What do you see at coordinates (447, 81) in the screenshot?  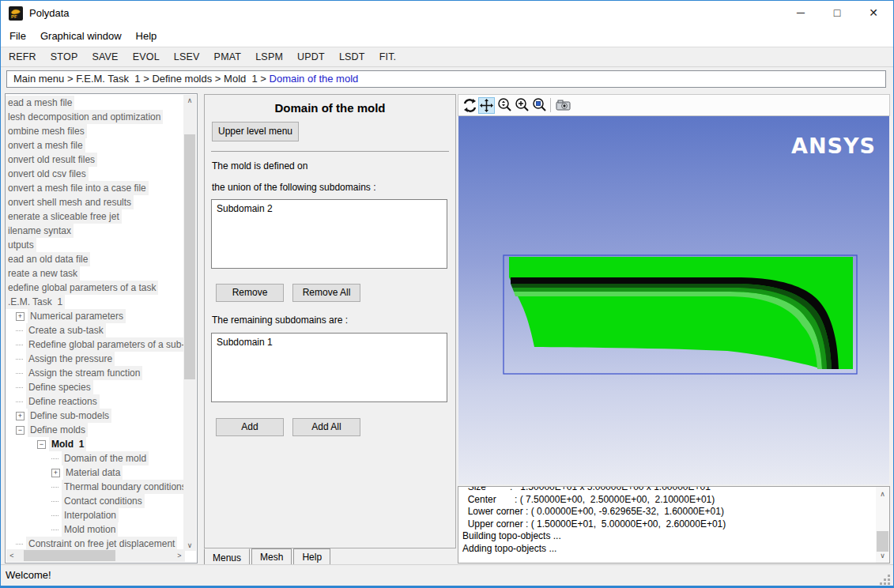 I see `breadcrumb-row: Main menu > F.E.M. Task 1 > Define molds…` at bounding box center [447, 81].